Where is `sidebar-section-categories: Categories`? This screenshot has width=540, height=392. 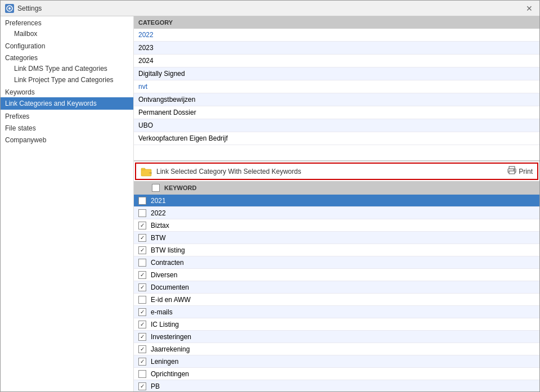
sidebar-section-categories: Categories is located at coordinates (67, 57).